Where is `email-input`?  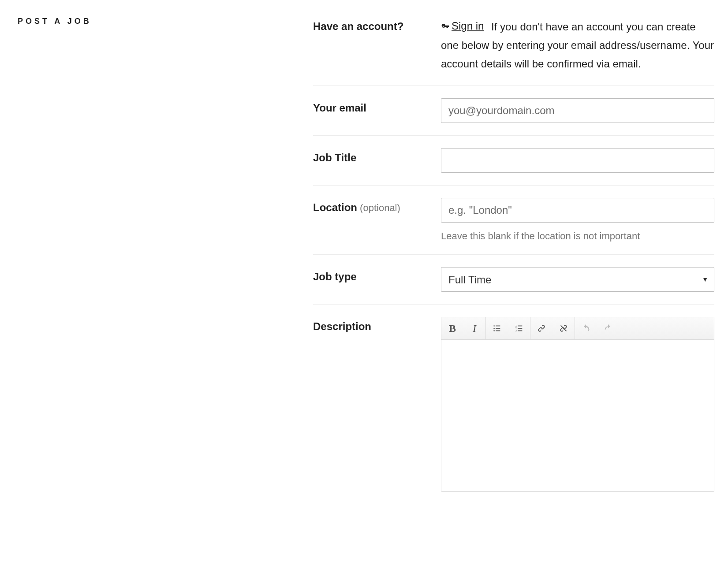 email-input is located at coordinates (578, 111).